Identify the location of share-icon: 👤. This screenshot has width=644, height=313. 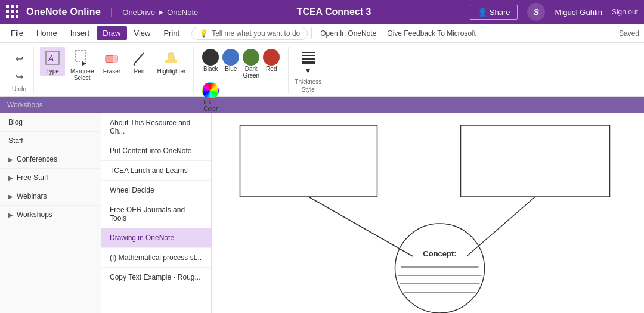
(482, 12).